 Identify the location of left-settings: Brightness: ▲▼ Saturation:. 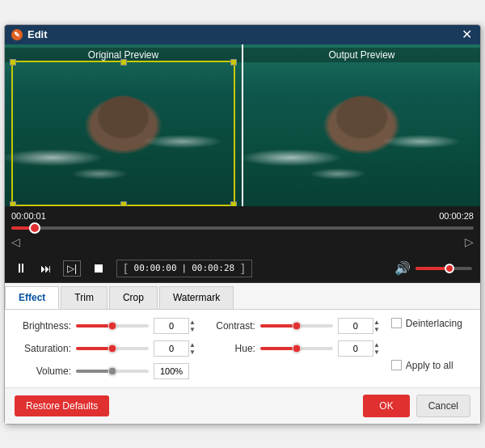
(105, 349).